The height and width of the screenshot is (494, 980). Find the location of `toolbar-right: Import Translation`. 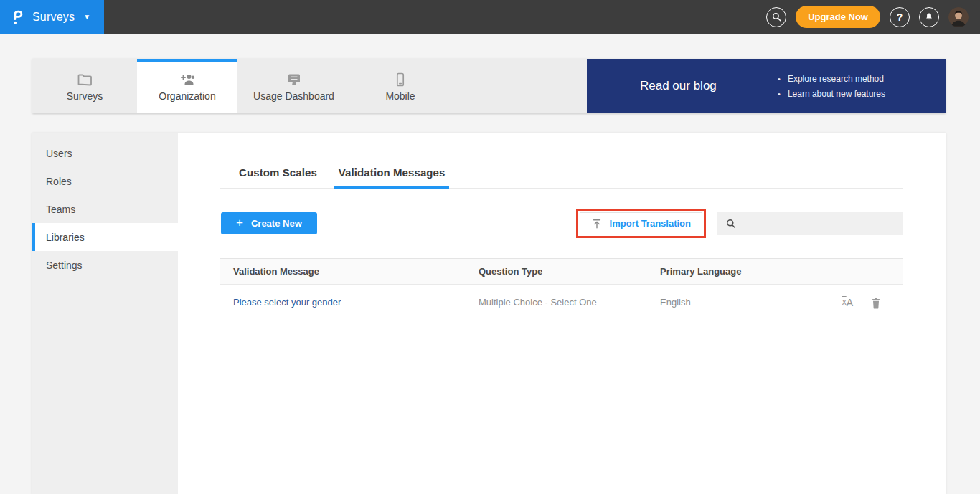

toolbar-right: Import Translation is located at coordinates (739, 224).